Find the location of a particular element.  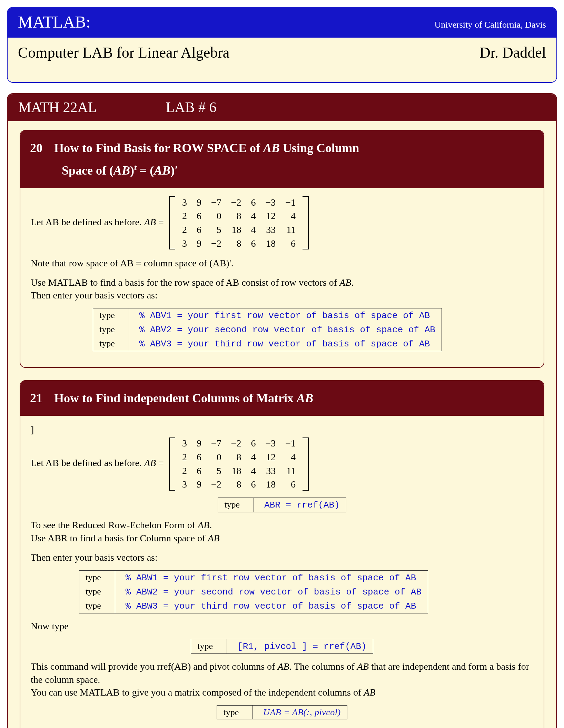

s21-p2-ab: AB is located at coordinates (214, 538).